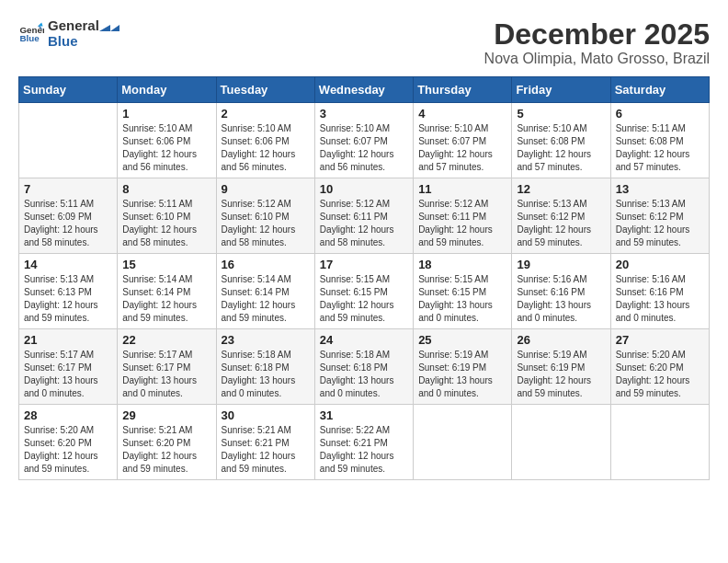 This screenshot has height=563, width=728. What do you see at coordinates (561, 90) in the screenshot?
I see `weekday-header-friday: Friday` at bounding box center [561, 90].